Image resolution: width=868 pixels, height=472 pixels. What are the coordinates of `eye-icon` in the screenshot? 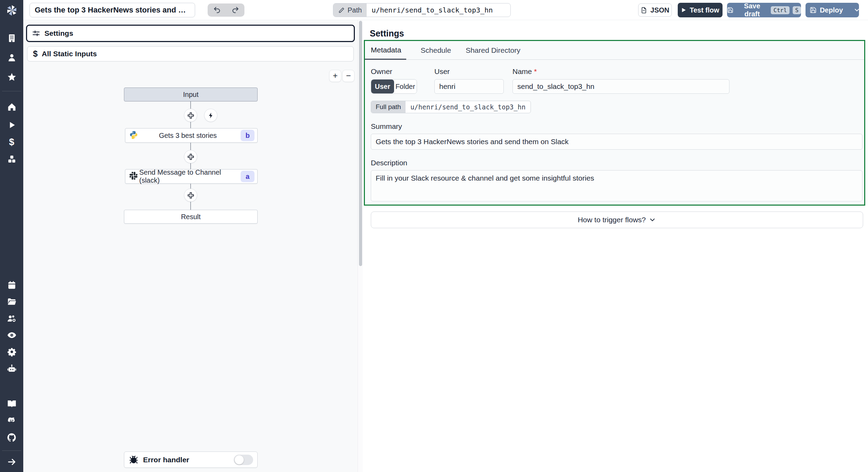 It's located at (12, 335).